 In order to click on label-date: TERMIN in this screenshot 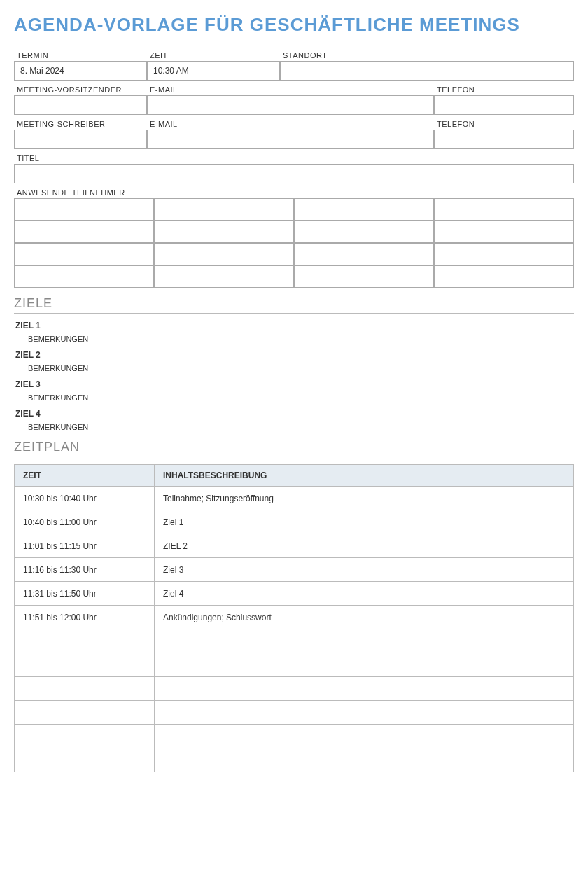, I will do `click(80, 55)`.